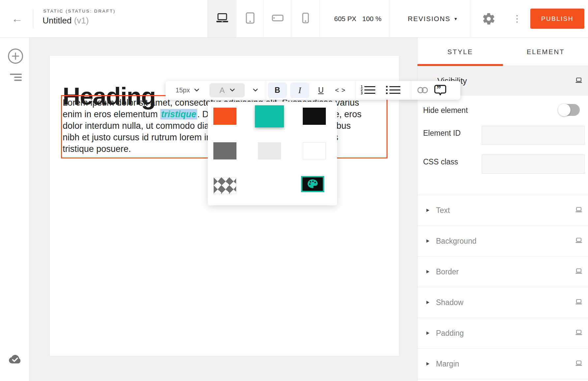 The width and height of the screenshot is (588, 381). What do you see at coordinates (440, 91) in the screenshot?
I see `quote-icon: ”` at bounding box center [440, 91].